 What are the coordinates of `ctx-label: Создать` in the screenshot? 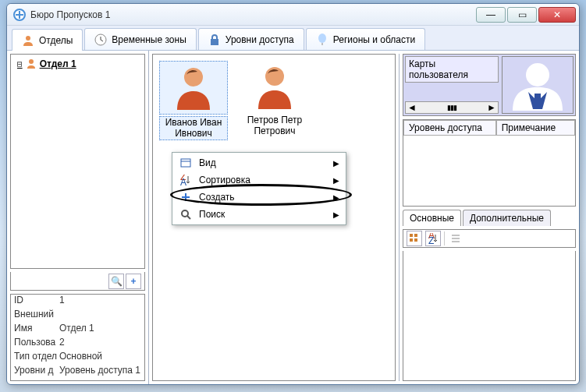 It's located at (217, 197).